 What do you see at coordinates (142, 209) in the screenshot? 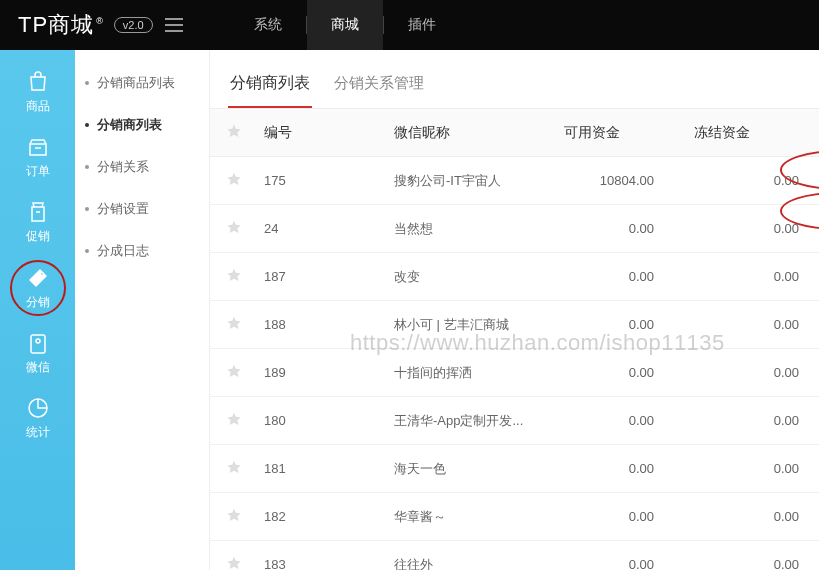
I see `sub-menu-item: 分销设置` at bounding box center [142, 209].